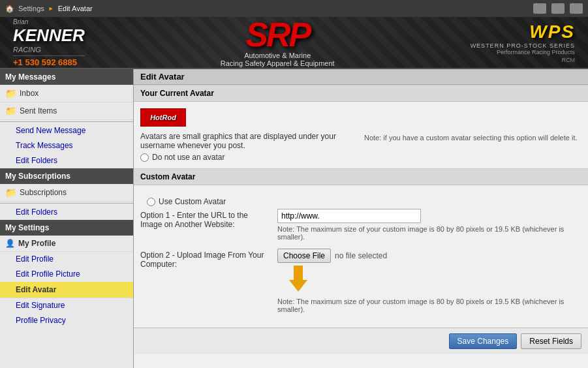 Image resolution: width=588 pixels, height=368 pixels. I want to click on banner-srp: SRP Automotive & Marine Racing Safety Ap…, so click(278, 42).